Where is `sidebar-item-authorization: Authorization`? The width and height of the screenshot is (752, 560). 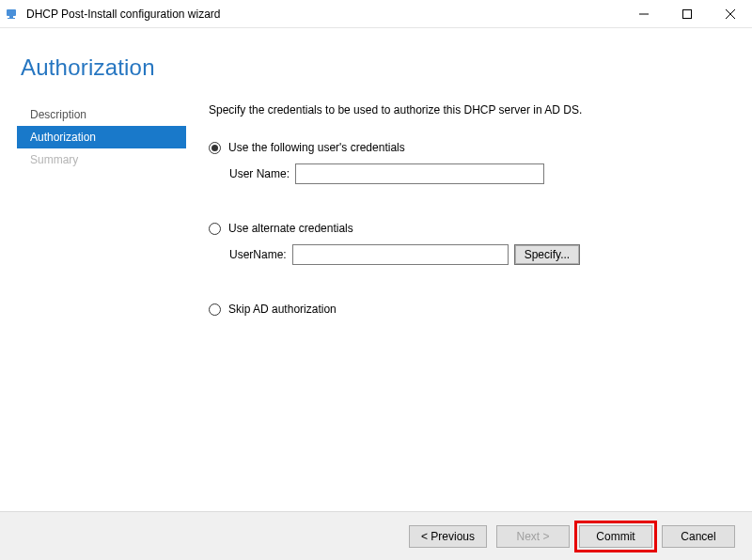 sidebar-item-authorization: Authorization is located at coordinates (102, 137).